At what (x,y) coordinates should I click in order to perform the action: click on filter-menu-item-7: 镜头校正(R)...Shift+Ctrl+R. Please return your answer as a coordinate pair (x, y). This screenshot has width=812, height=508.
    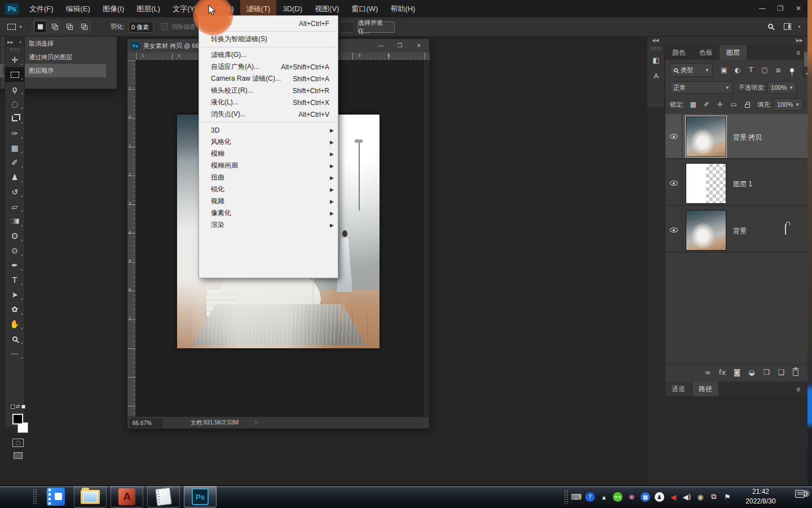
    Looking at the image, I should click on (268, 90).